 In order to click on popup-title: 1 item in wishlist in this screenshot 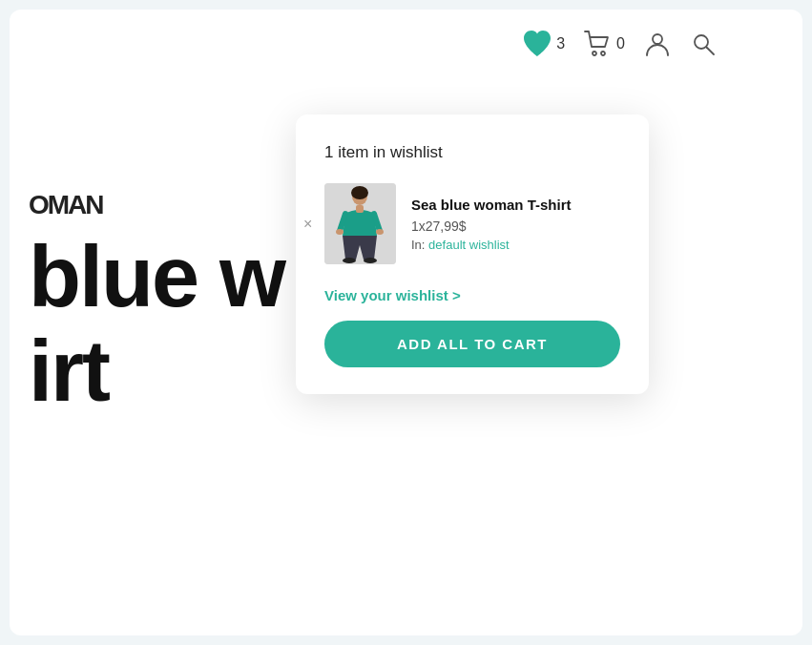, I will do `click(472, 153)`.